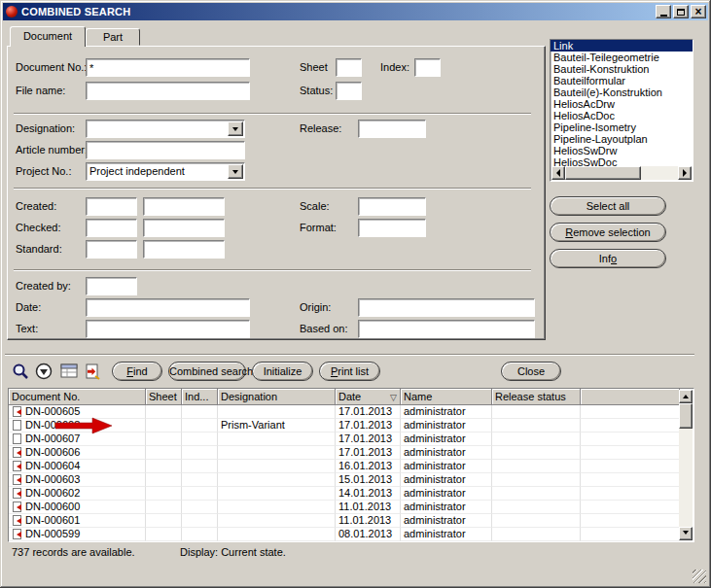  I want to click on list-item: Bauteil-Konstruktion, so click(622, 69).